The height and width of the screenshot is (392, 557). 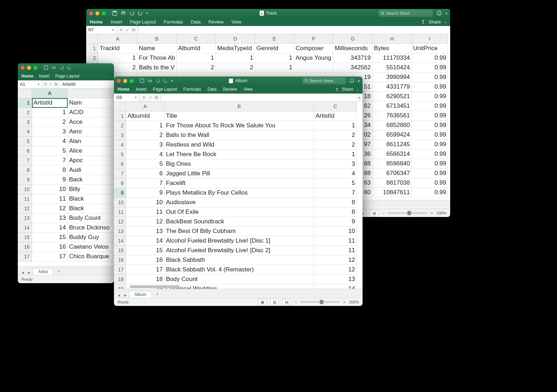 What do you see at coordinates (134, 30) in the screenshot?
I see `fx-icon: fx` at bounding box center [134, 30].